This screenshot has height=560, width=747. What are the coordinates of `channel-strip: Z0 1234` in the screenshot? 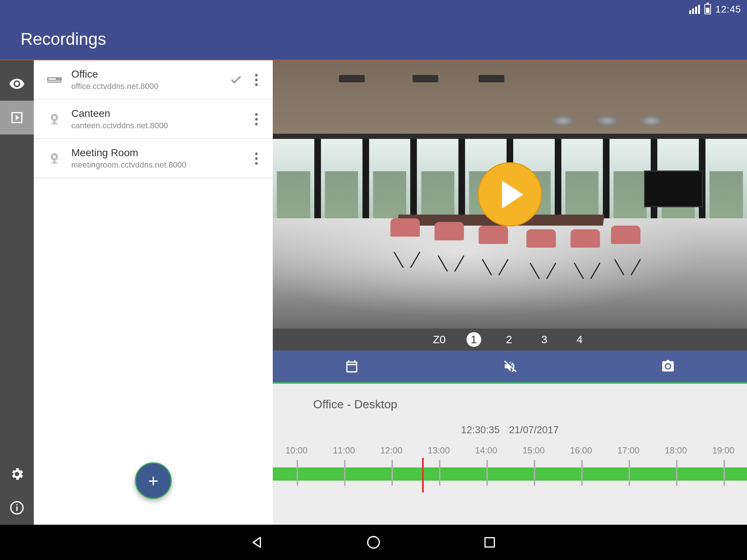 It's located at (510, 340).